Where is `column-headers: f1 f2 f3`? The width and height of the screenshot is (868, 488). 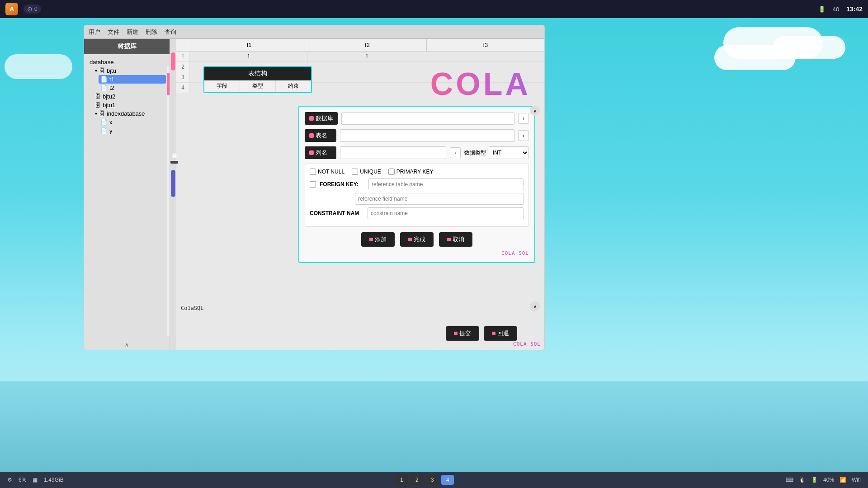
column-headers: f1 f2 f3 is located at coordinates (360, 45).